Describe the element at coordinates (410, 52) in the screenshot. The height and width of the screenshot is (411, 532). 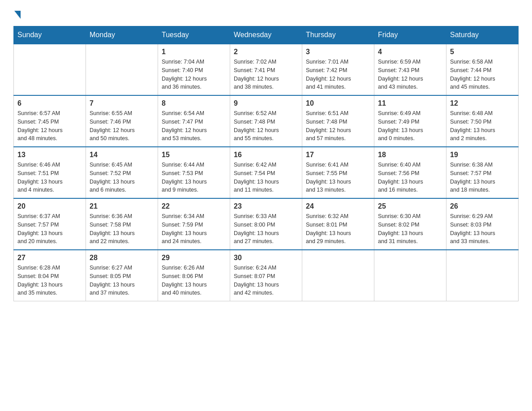
I see `day-number: 4` at that location.